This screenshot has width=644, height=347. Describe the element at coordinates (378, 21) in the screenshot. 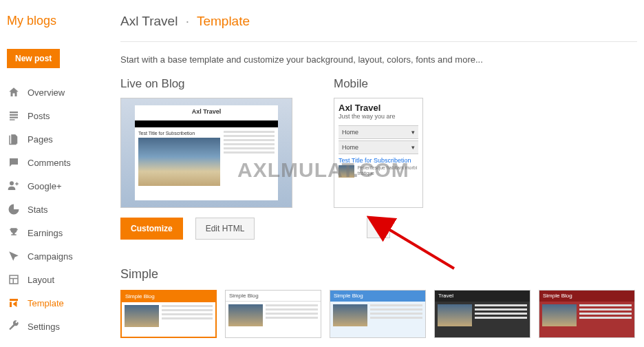

I see `breadcrumb: Axl Travel · Template` at that location.